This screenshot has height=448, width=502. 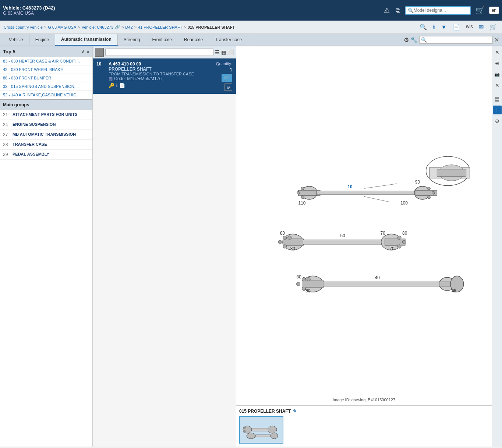 What do you see at coordinates (123, 27) in the screenshot?
I see `breadcrumb-sep-3: >` at bounding box center [123, 27].